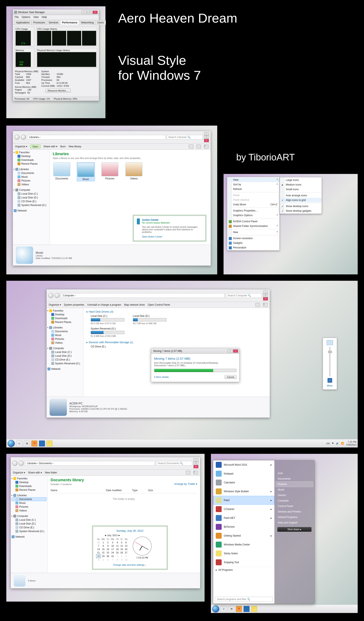  What do you see at coordinates (301, 211) in the screenshot?
I see `view-show-gadgets: ✓Show desktop gadgets` at bounding box center [301, 211].